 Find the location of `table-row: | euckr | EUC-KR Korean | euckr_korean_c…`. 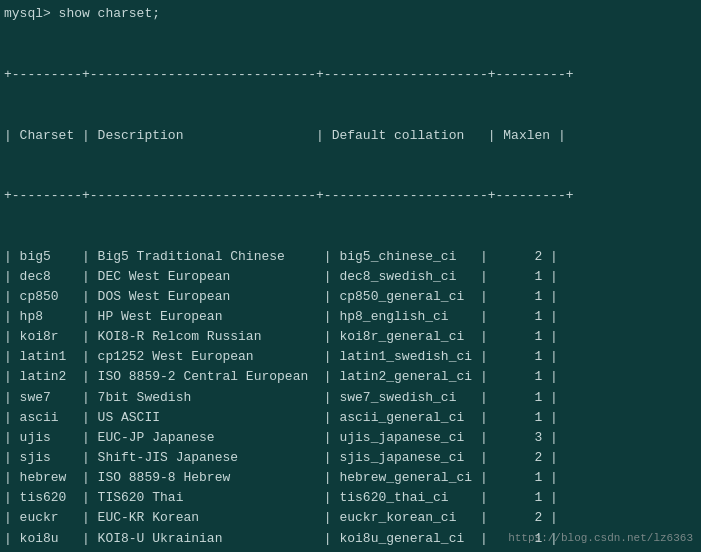

table-row: | euckr | EUC-KR Korean | euckr_korean_c… is located at coordinates (350, 518).